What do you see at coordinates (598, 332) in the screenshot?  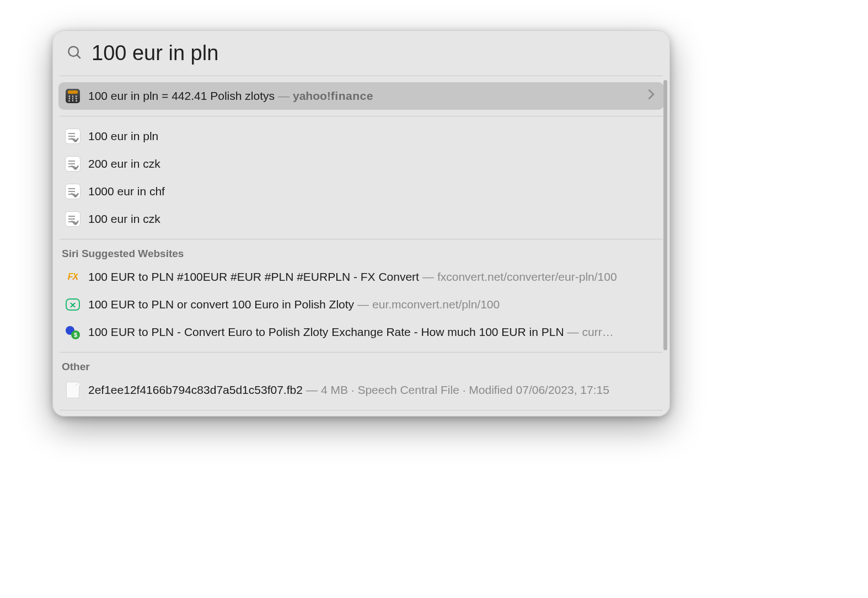 I see `siri-item-url: curr…` at bounding box center [598, 332].